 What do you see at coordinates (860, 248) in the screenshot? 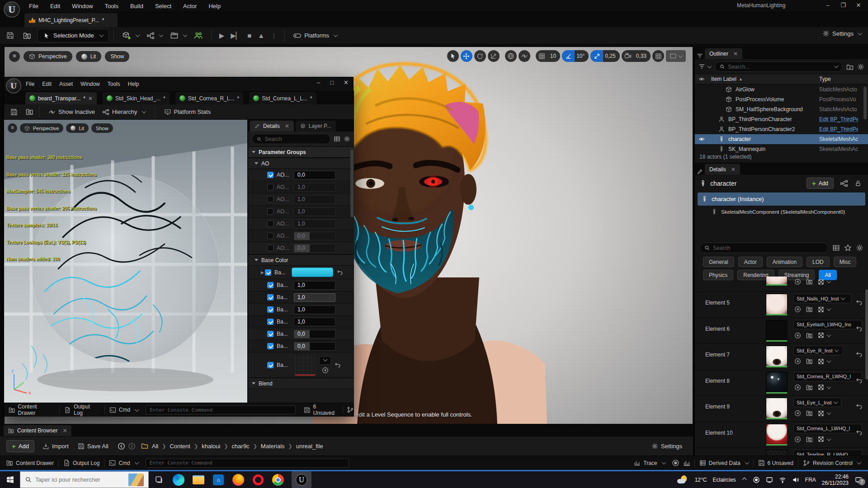
I see `details-settings-gear-icon` at bounding box center [860, 248].